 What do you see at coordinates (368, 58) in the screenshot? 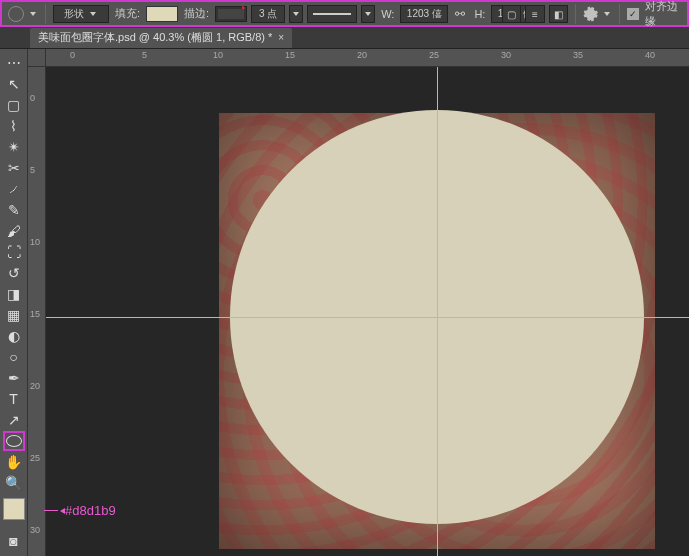
I see `ruler-horizontal: 0 5 10 15 20 25 30 35 40` at bounding box center [368, 58].